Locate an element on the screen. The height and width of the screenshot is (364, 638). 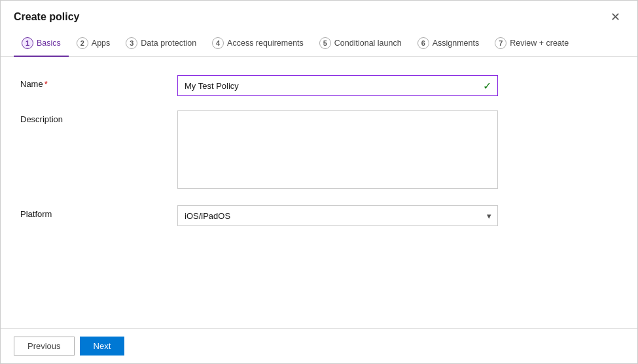
tab-num-2: 2 is located at coordinates (82, 43).